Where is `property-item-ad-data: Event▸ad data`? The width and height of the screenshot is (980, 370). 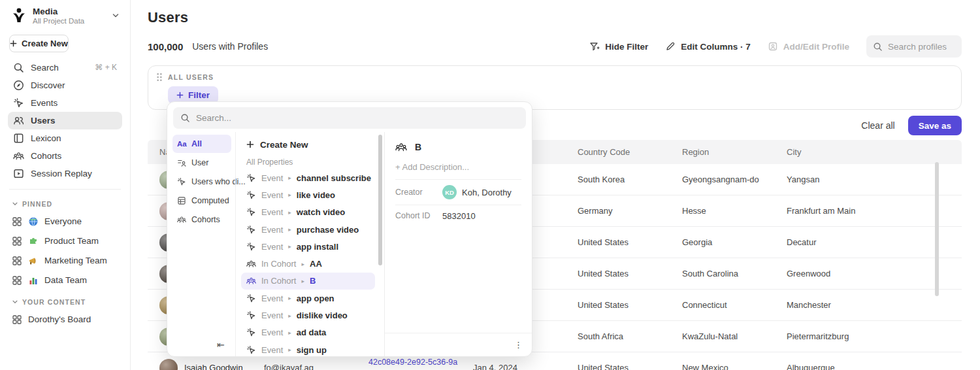 property-item-ad-data: Event▸ad data is located at coordinates (308, 333).